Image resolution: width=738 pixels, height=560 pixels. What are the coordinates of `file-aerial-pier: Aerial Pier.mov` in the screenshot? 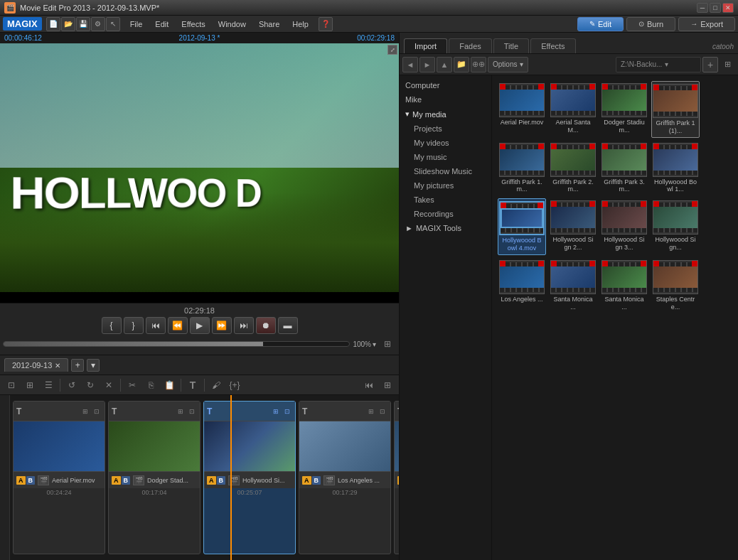 It's located at (522, 109).